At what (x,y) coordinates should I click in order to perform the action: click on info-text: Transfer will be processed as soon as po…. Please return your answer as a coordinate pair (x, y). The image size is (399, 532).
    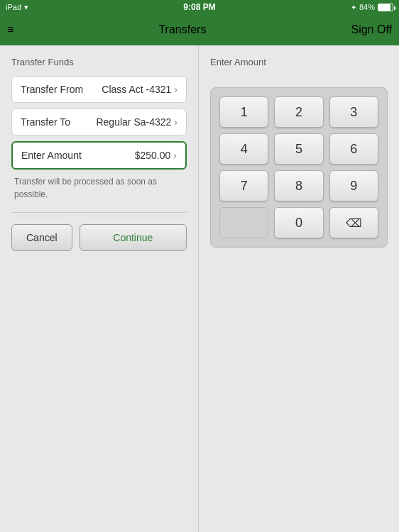
    Looking at the image, I should click on (99, 188).